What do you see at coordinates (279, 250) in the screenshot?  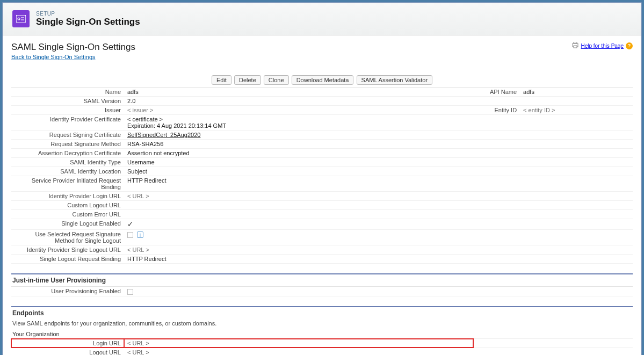 I see `value-idp-slo-url: < URL >` at bounding box center [279, 250].